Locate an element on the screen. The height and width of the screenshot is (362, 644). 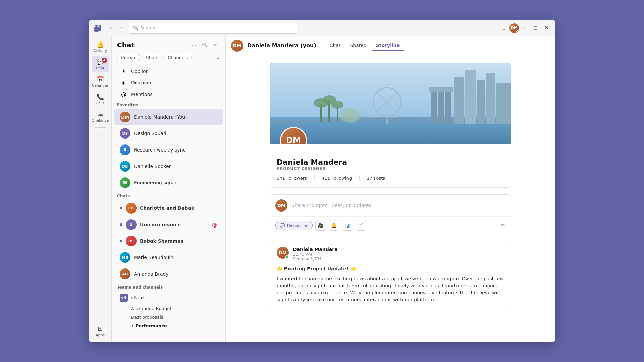
profile-more-button: ··· is located at coordinates (499, 163).